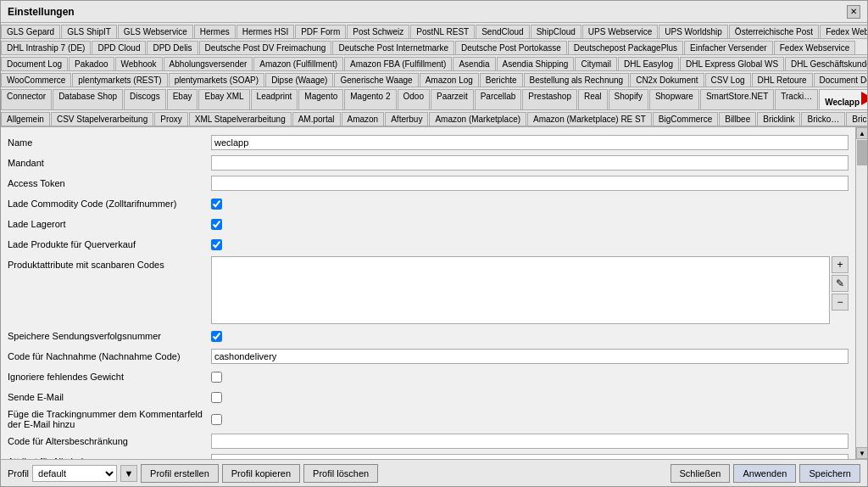 This screenshot has height=487, width=868. Describe the element at coordinates (363, 119) in the screenshot. I see `tab-amazon: Amazon` at that location.